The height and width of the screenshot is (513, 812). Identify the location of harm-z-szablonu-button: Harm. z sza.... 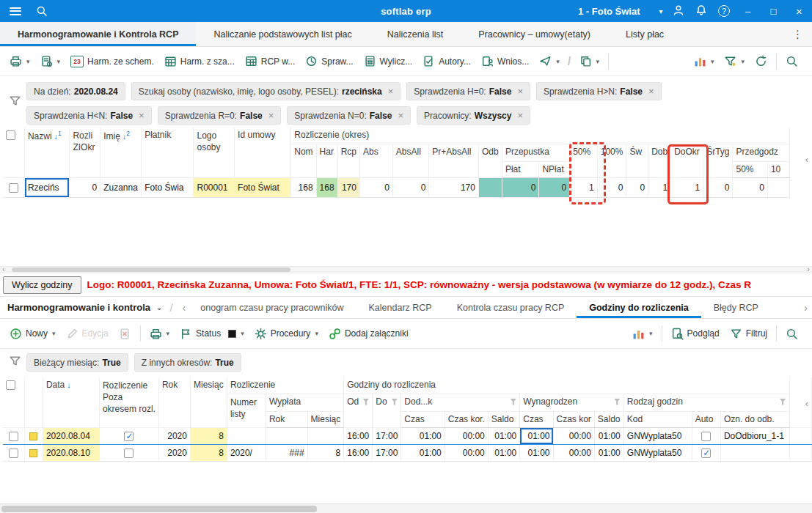
(200, 62).